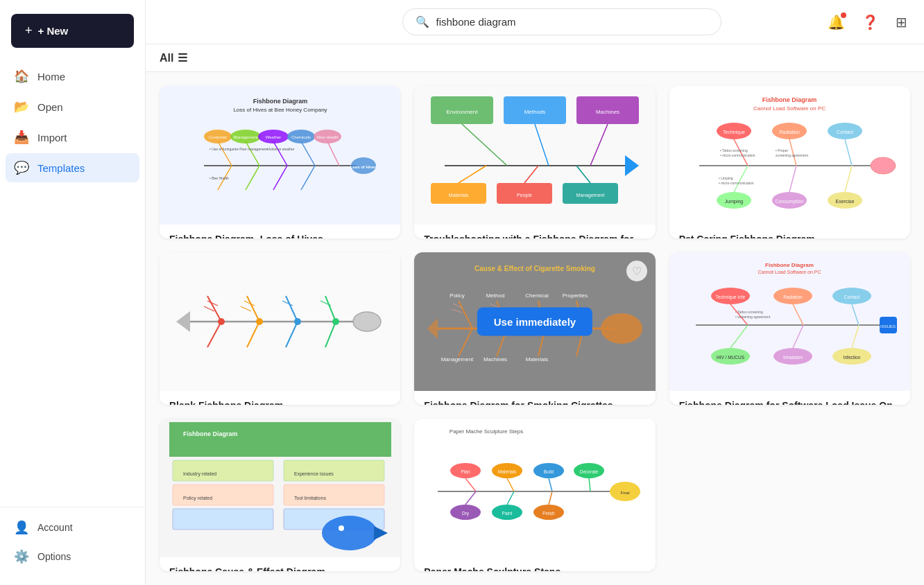  I want to click on filter-bar: All ☰, so click(535, 58).